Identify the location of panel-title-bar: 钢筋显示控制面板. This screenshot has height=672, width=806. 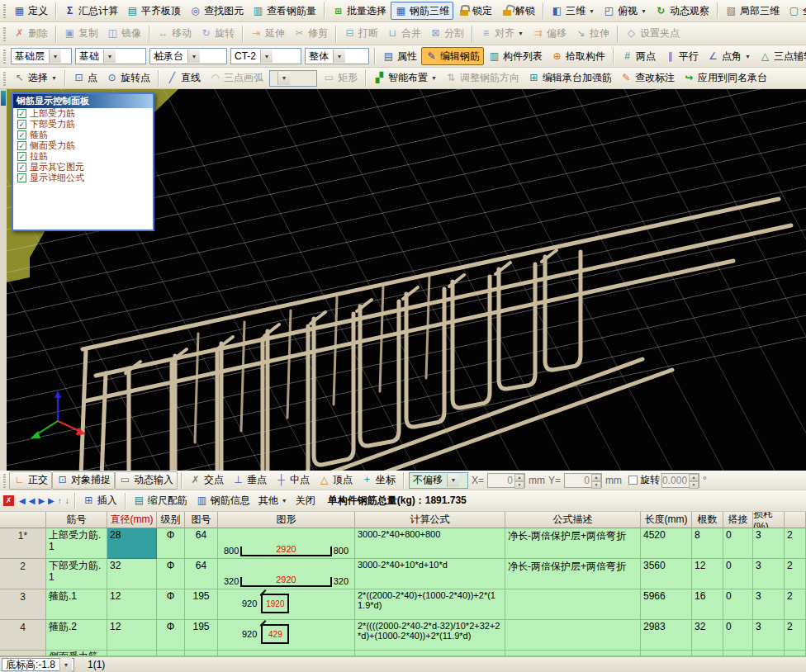
(83, 101).